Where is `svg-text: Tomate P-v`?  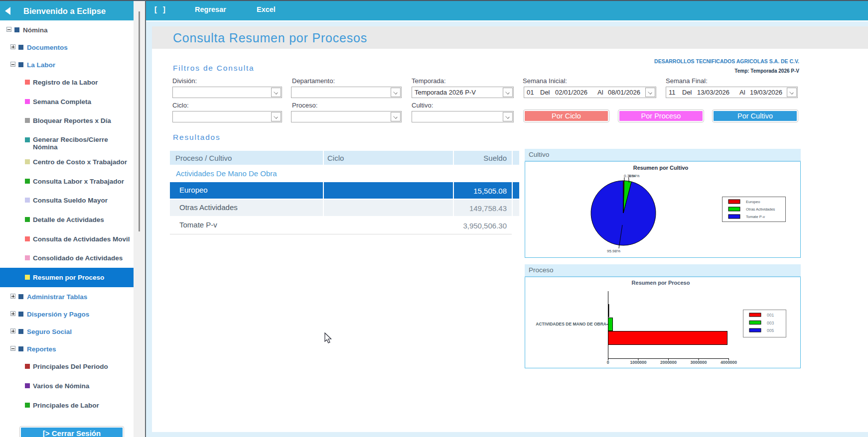 svg-text: Tomate P-v is located at coordinates (755, 217).